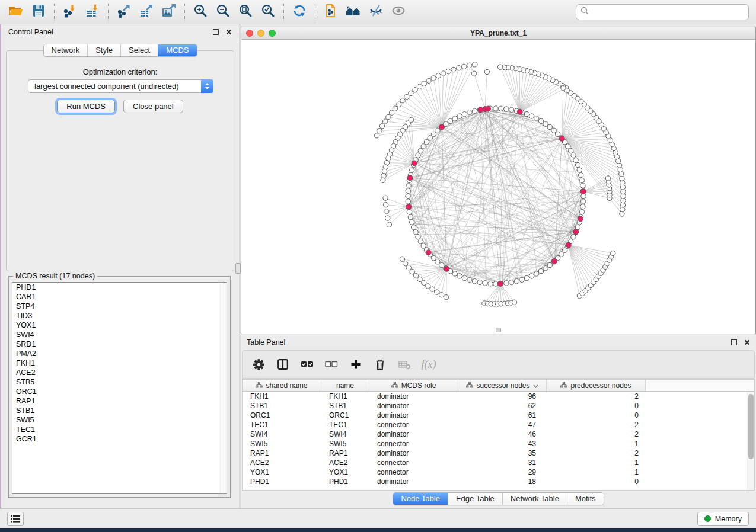 The image size is (756, 532). Describe the element at coordinates (120, 354) in the screenshot. I see `mcds-result-item: PMA2` at that location.